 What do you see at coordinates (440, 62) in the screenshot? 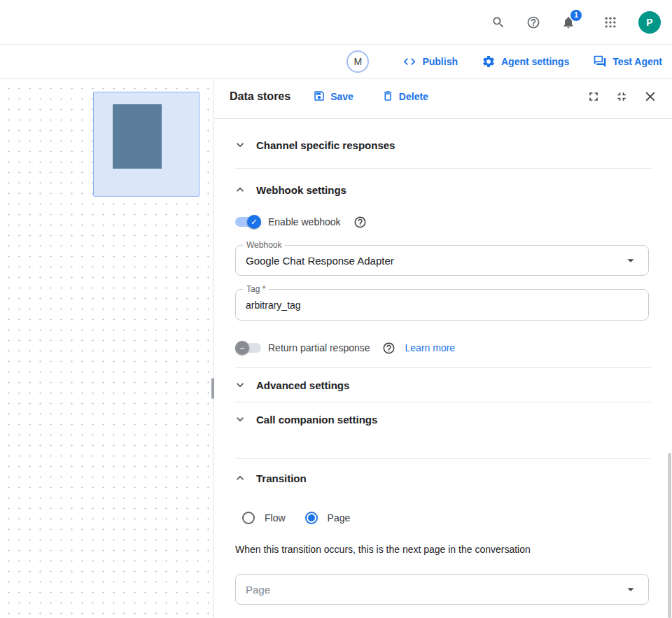
I see `publish-label: Publish` at bounding box center [440, 62].